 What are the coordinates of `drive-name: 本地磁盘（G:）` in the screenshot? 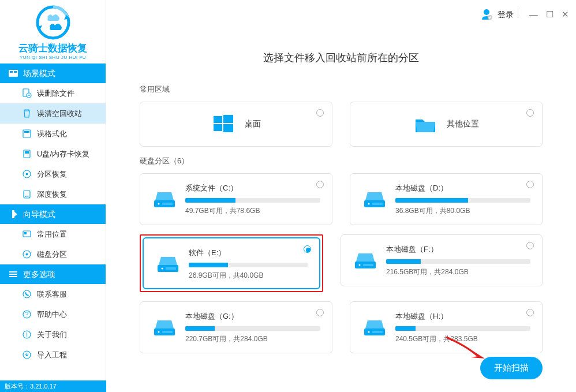 It's located at (253, 316).